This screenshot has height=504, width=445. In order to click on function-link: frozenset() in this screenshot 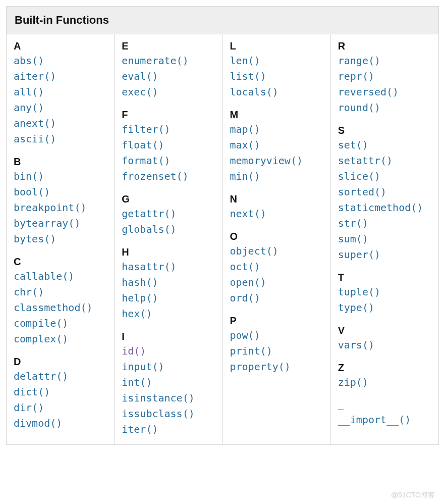, I will do `click(169, 177)`.